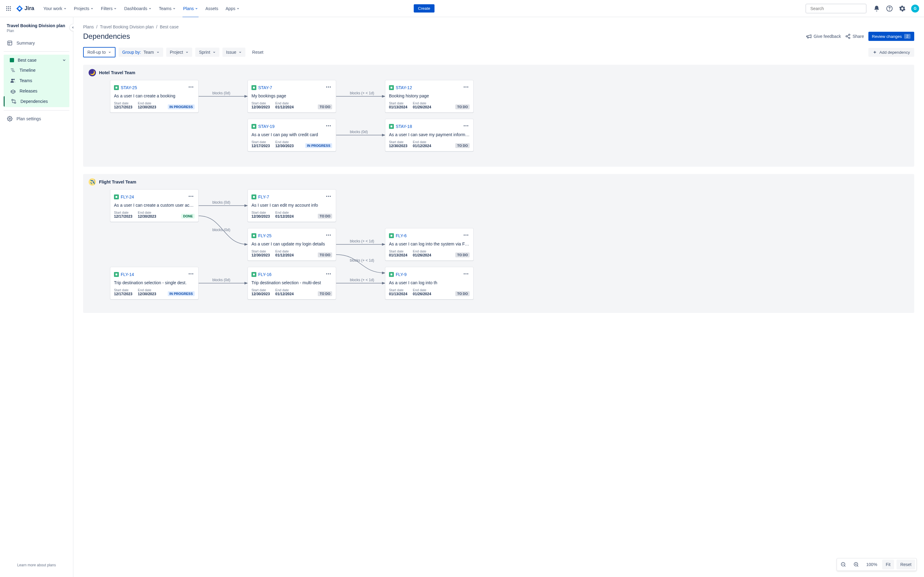  What do you see at coordinates (429, 244) in the screenshot?
I see `dependency-card: FLY-6 As a user I can log into the syste…` at bounding box center [429, 244].